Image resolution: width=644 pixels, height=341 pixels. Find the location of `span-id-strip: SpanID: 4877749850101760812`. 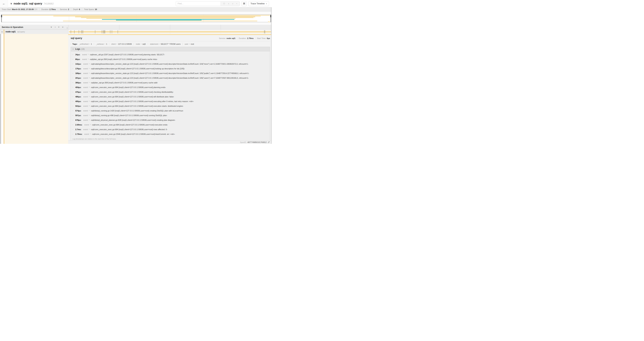

span-id-strip: SpanID: 4877749850101760812 is located at coordinates (170, 142).